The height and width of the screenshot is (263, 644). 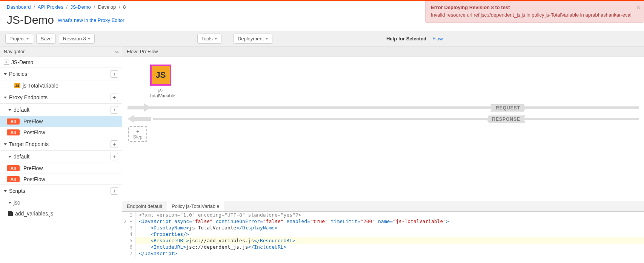 What do you see at coordinates (29, 144) in the screenshot?
I see `target-endpoints-label: Target Endpoints` at bounding box center [29, 144].